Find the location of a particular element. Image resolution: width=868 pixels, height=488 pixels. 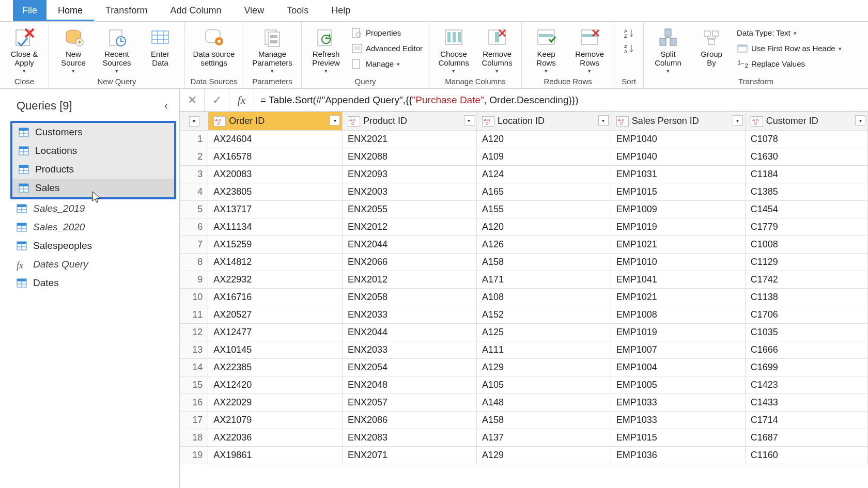

cell: AX16716 is located at coordinates (275, 297).